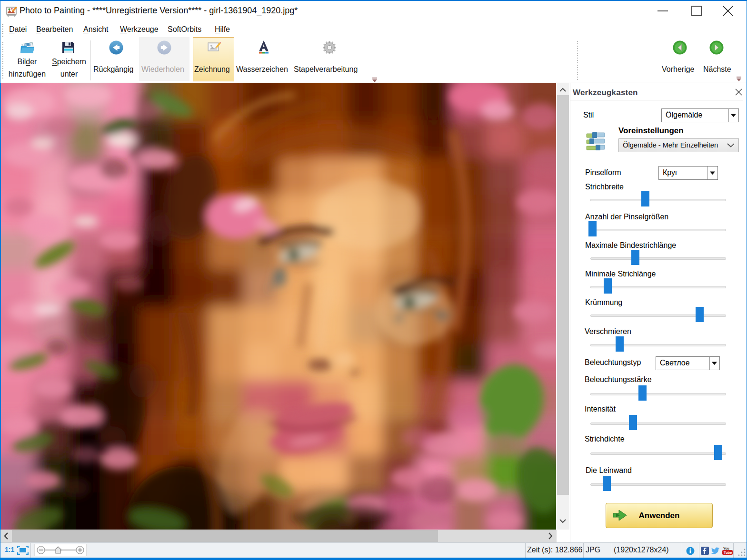  Describe the element at coordinates (727, 553) in the screenshot. I see `svg-text: Tube` at that location.